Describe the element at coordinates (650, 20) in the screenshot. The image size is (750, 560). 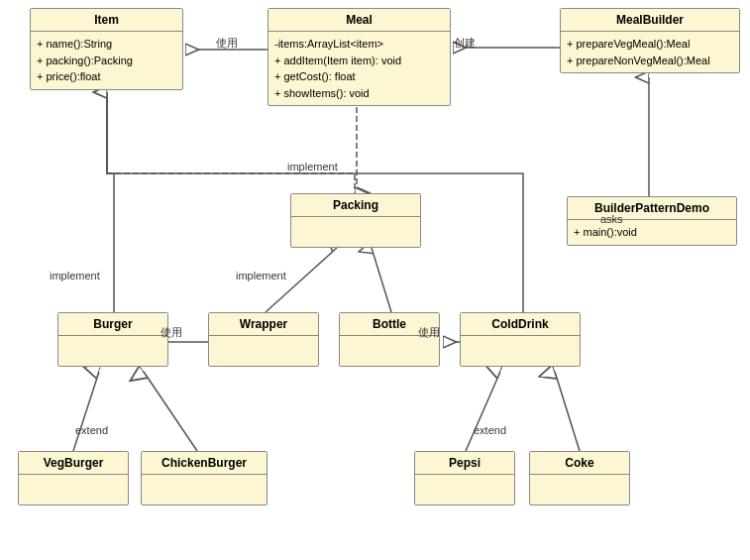
I see `class-MealBuilder-header: MealBuilder` at that location.